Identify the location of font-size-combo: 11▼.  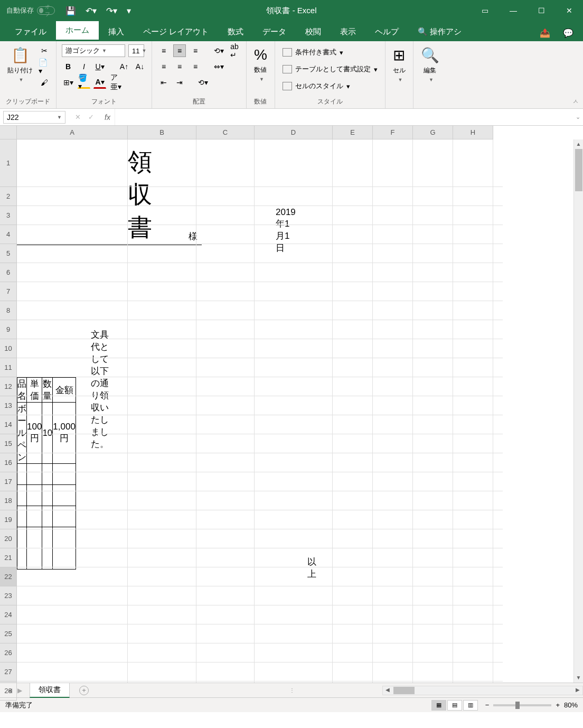
(136, 51).